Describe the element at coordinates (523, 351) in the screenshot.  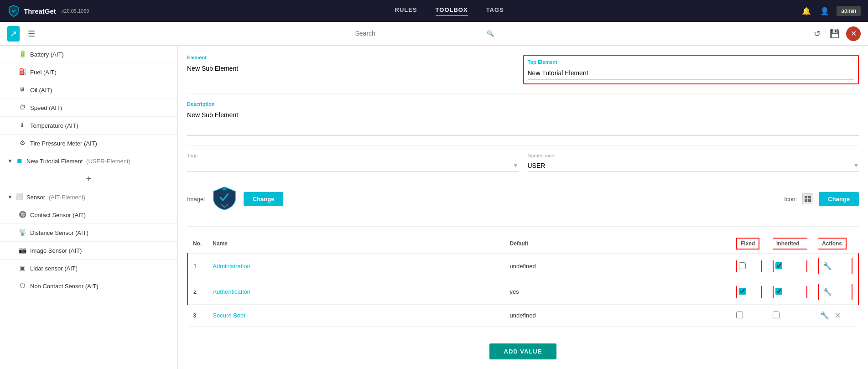
I see `add-value-row: ADD VALUE` at that location.